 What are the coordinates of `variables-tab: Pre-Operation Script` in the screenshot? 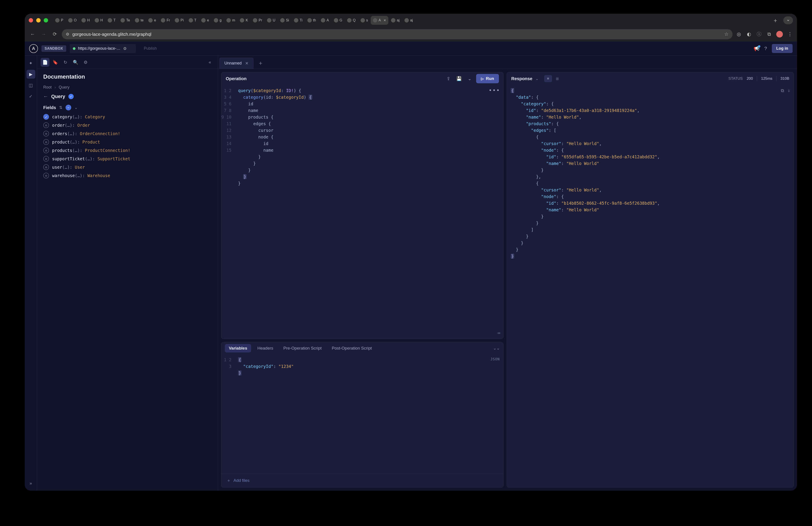 It's located at (302, 348).